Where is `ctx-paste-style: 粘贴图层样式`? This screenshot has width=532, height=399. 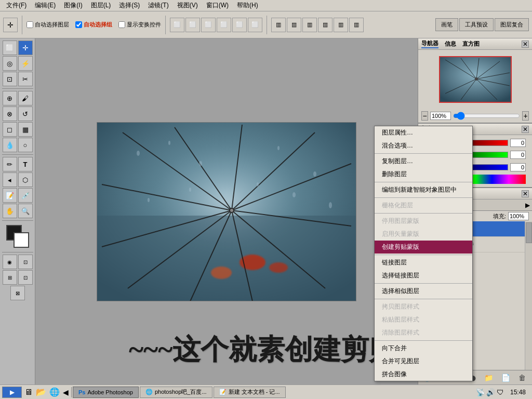 ctx-paste-style: 粘贴图层样式 is located at coordinates (423, 320).